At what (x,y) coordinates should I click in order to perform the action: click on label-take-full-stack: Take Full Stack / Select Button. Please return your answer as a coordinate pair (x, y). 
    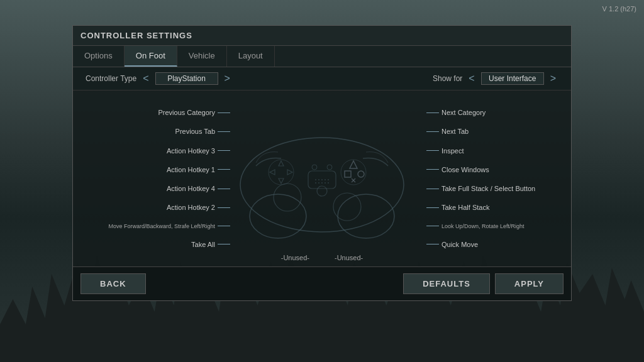
    Looking at the image, I should click on (496, 189).